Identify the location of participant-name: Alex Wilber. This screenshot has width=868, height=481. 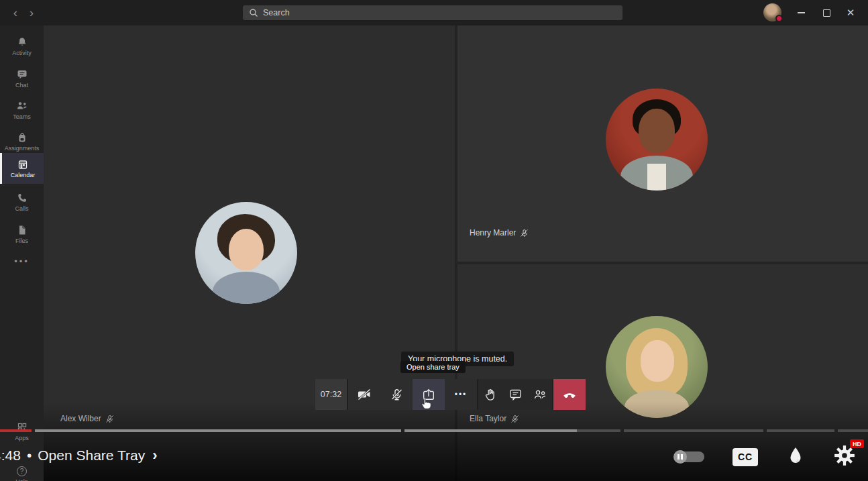
(80, 419).